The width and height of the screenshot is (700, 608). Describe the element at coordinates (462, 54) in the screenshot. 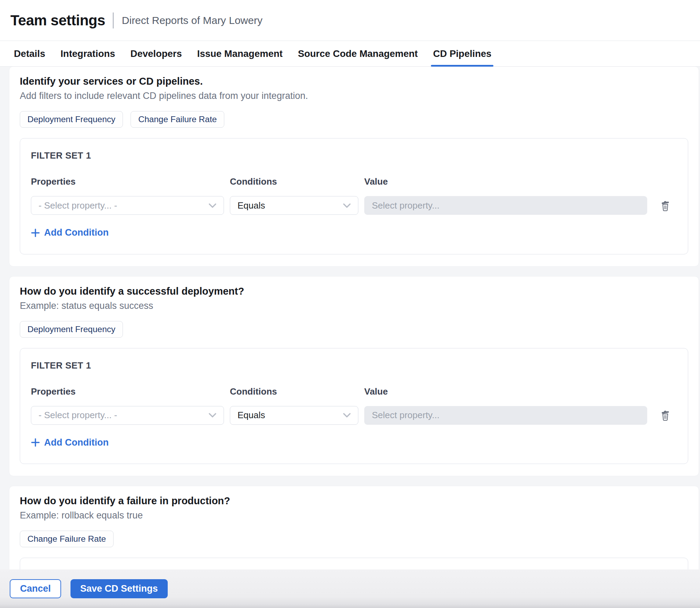

I see `tab-cd-pipelines: CD Pipelines` at that location.